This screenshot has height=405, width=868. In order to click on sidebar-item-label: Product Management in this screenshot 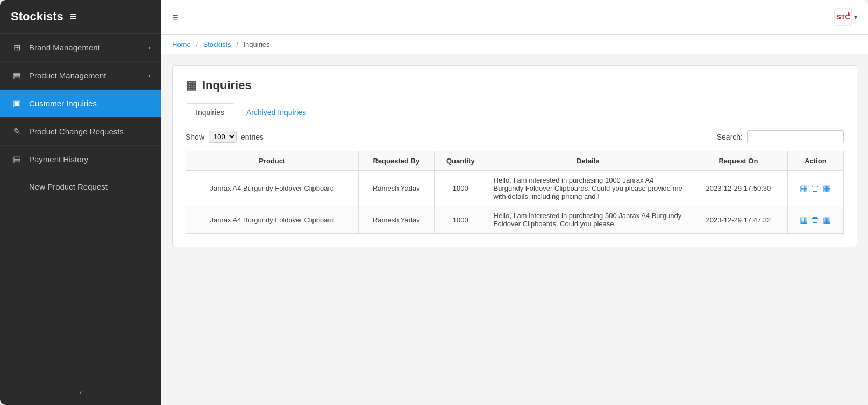, I will do `click(68, 75)`.